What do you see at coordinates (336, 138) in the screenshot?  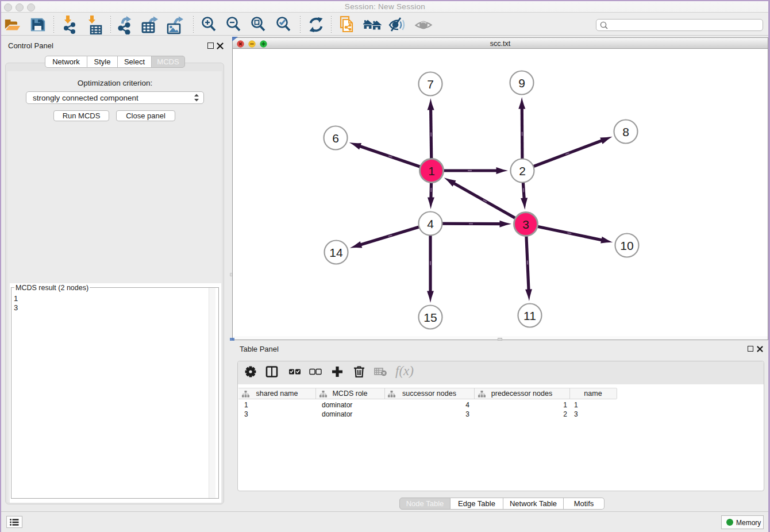 I see `svg-text: 6` at bounding box center [336, 138].